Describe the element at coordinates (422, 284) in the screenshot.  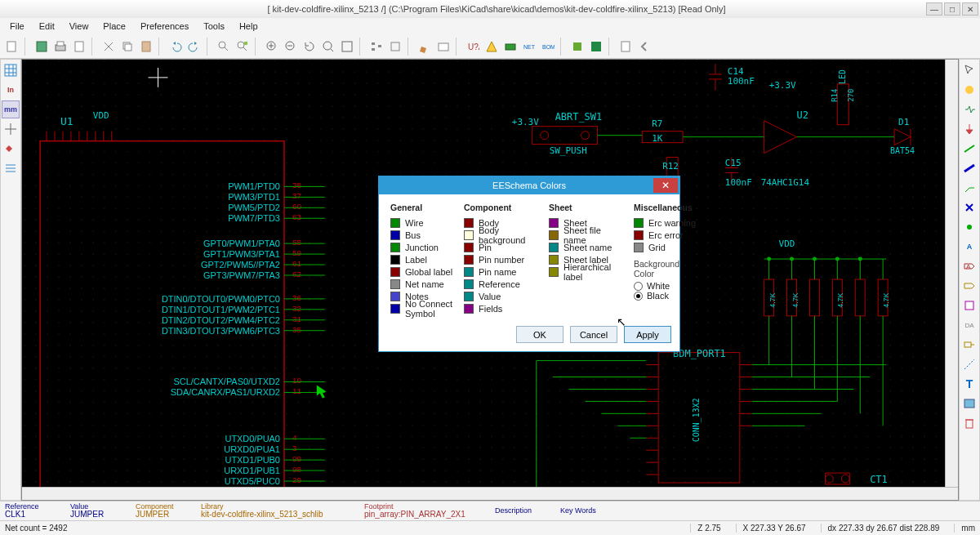
I see `color-option: Net name` at that location.